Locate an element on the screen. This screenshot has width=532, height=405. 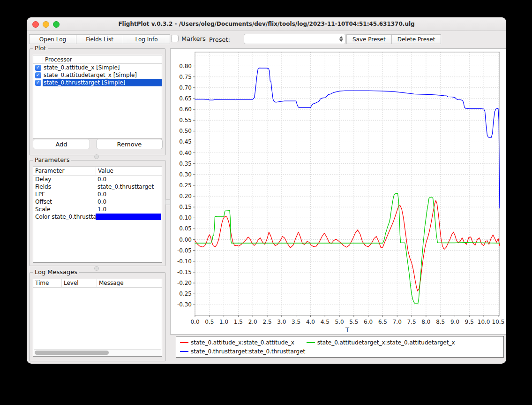
processor-list: Processor ✓ state_0.attitude_x [Simple] … is located at coordinates (97, 97).